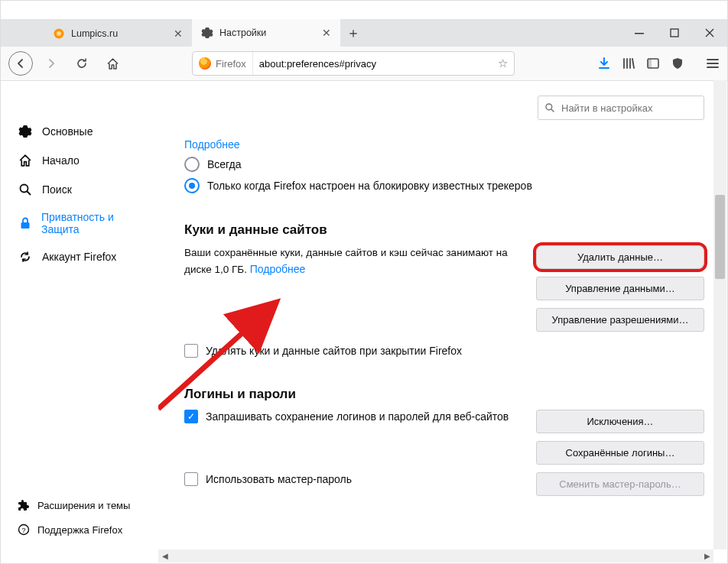 The width and height of the screenshot is (728, 564). I want to click on sidebar-item-label: Поиск, so click(57, 190).